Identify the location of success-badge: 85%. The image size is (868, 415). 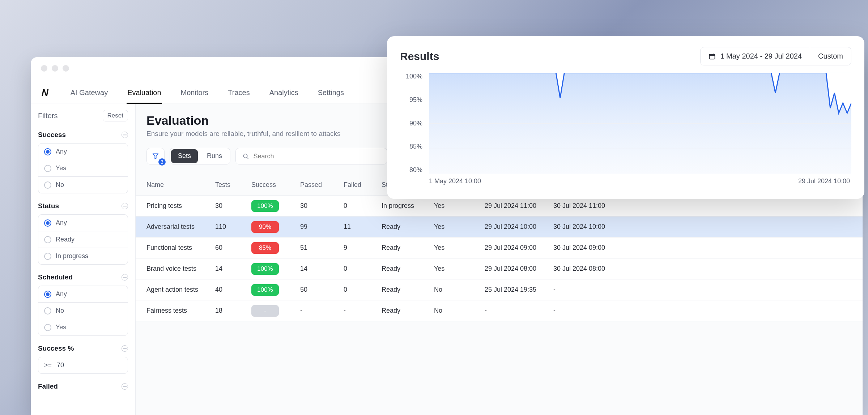
(265, 248).